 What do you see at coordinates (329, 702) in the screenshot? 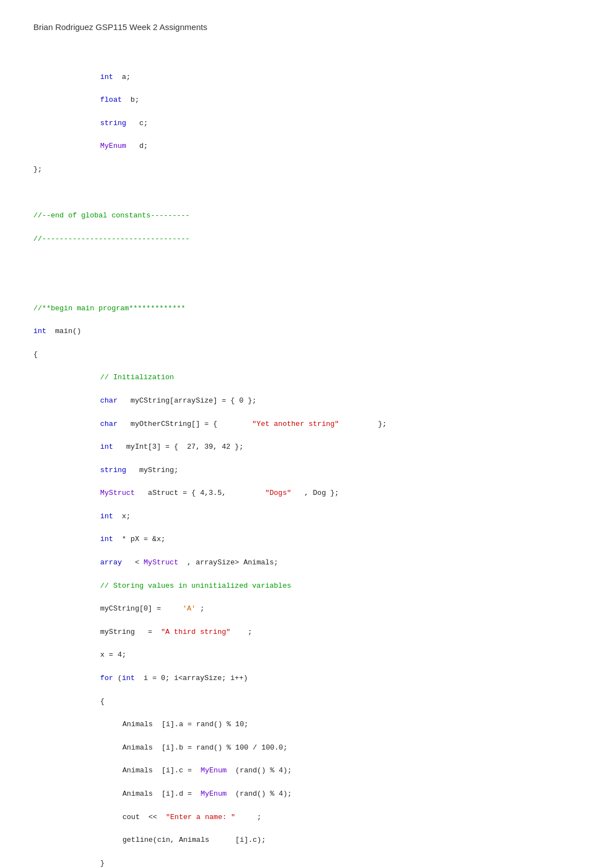
I see `code-line-brace-open2: {` at bounding box center [329, 702].